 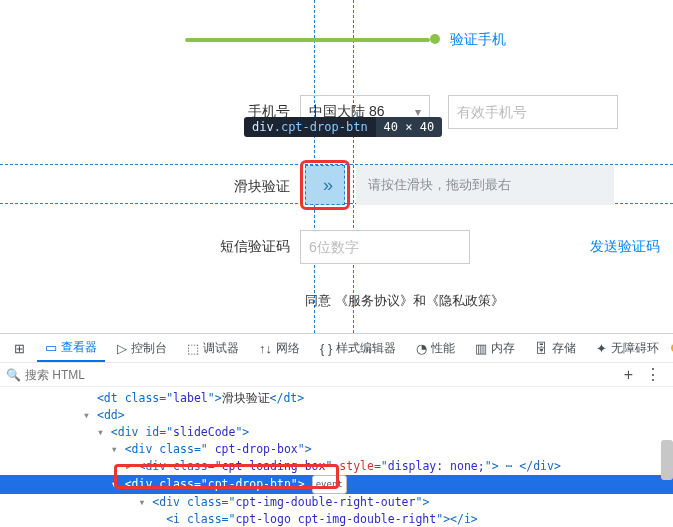 I want to click on service-agreement-link: 《服务协议》, so click(x=374, y=300).